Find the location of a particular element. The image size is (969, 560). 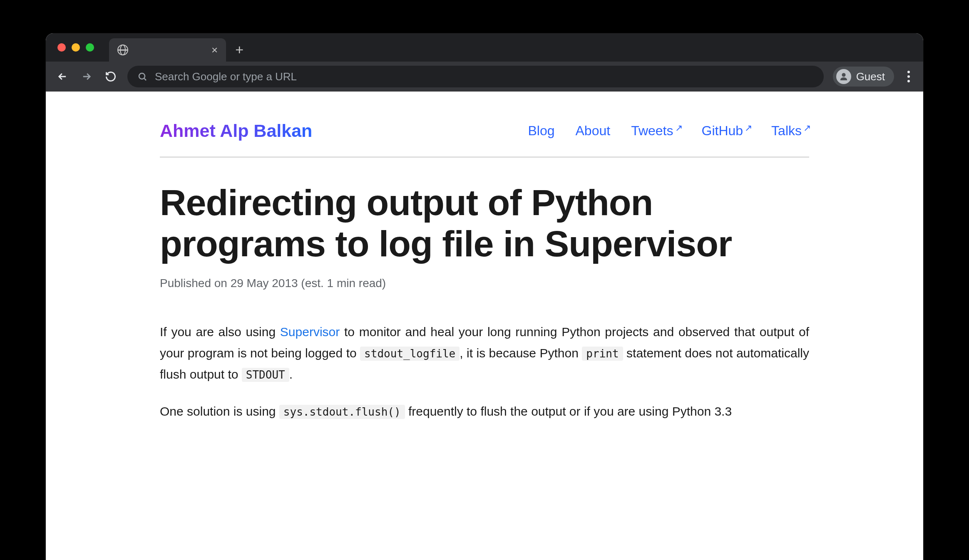

nav-link-blog: Blog is located at coordinates (541, 131).